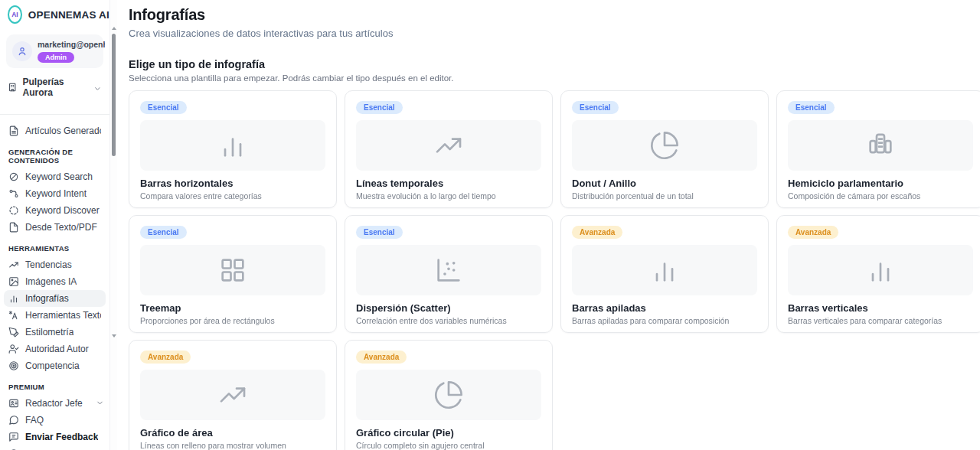 The width and height of the screenshot is (980, 450). Describe the element at coordinates (55, 191) in the screenshot. I see `nav-section: GENERACIÓN DE CONTENIDOS Keyword Search …` at that location.